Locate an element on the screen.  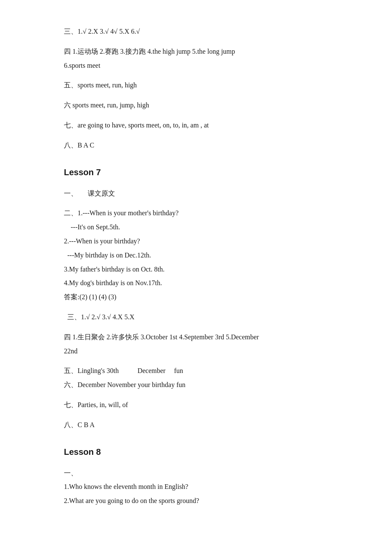
l8-yi-line1: 1.Who knows the eleventh month in Englis… is located at coordinates (200, 487).